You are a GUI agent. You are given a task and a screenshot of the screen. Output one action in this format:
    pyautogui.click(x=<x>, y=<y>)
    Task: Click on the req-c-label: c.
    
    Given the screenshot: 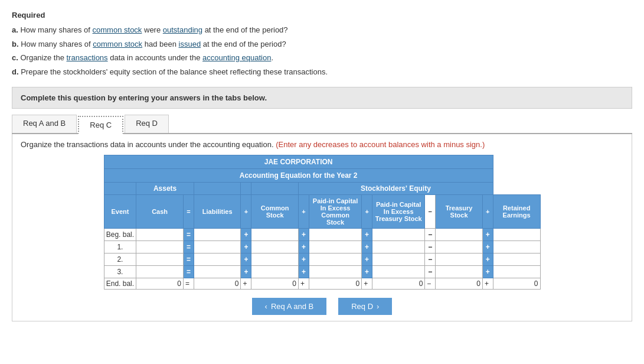 What is the action you would take?
    pyautogui.click(x=15, y=58)
    